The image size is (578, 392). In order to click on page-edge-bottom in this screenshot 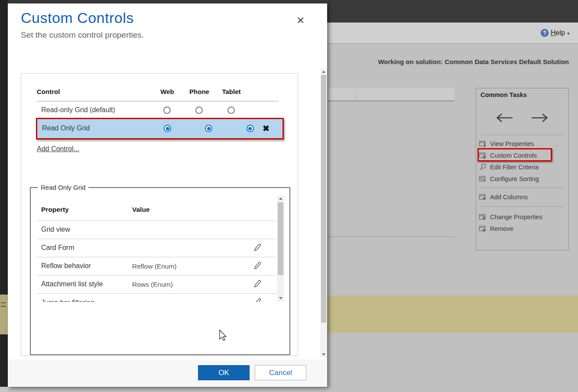, I will do `click(4, 389)`.